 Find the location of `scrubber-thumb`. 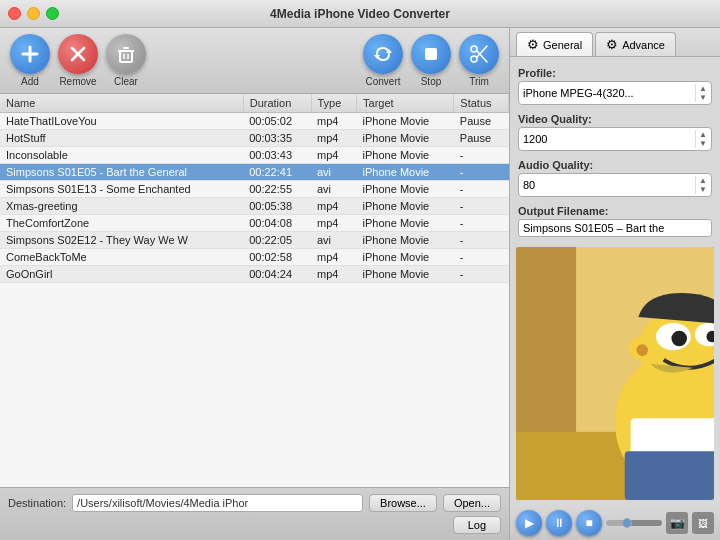

scrubber-thumb is located at coordinates (627, 523).